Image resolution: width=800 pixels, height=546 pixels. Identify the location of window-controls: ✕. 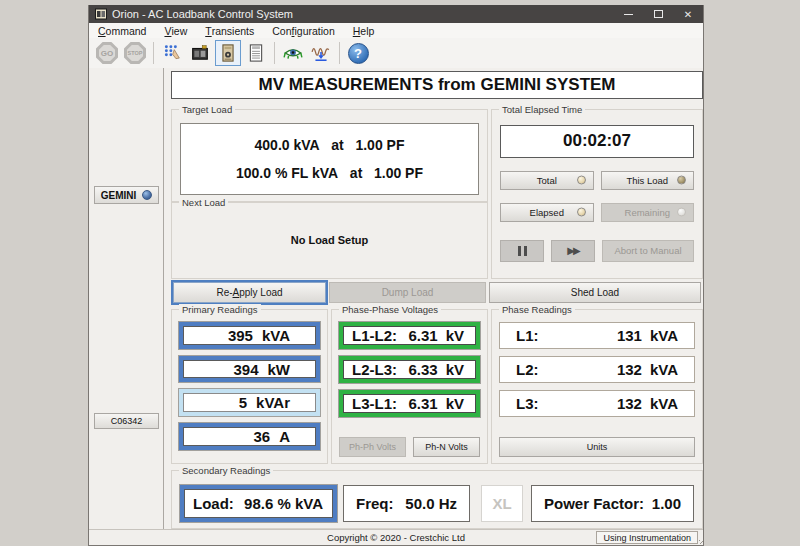
(658, 14).